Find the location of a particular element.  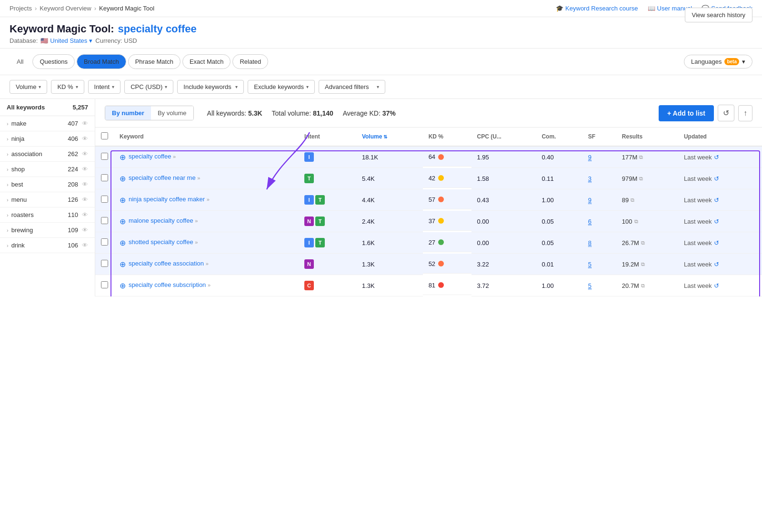

sort-by-number-button: By number is located at coordinates (128, 113).